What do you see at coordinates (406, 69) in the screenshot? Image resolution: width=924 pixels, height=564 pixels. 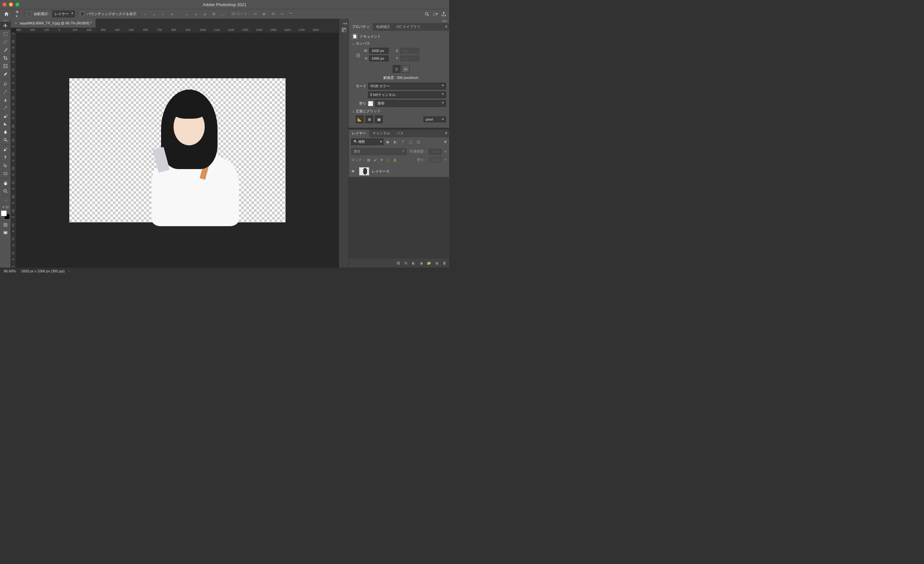 I see `landscape-orientation-button: ▭` at bounding box center [406, 69].